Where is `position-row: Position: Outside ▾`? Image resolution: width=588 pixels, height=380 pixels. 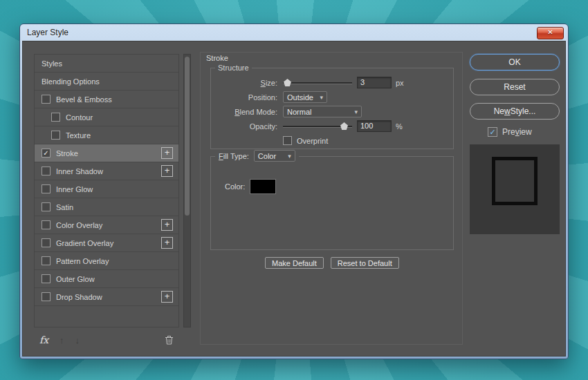 position-row: Position: Outside ▾ is located at coordinates (332, 97).